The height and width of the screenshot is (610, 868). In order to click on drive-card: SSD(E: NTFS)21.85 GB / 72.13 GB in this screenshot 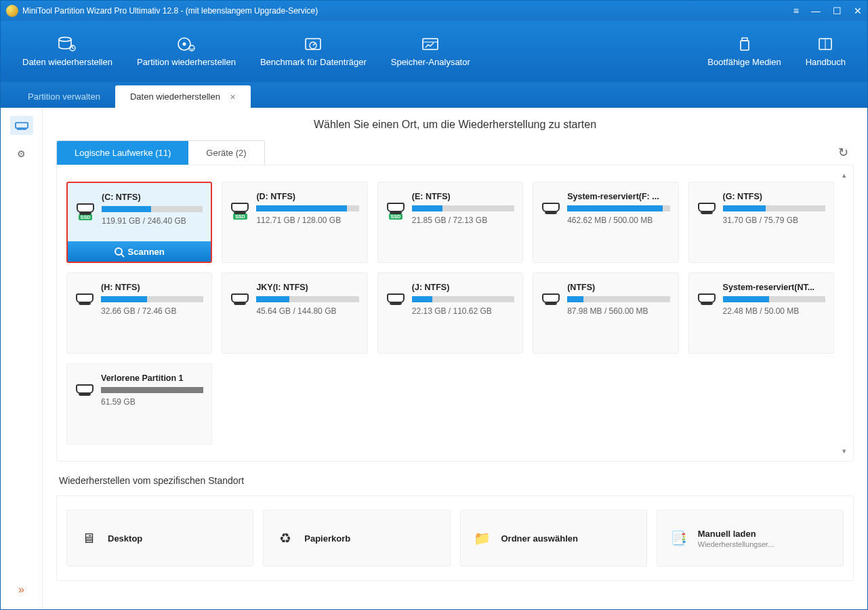, I will do `click(450, 222)`.